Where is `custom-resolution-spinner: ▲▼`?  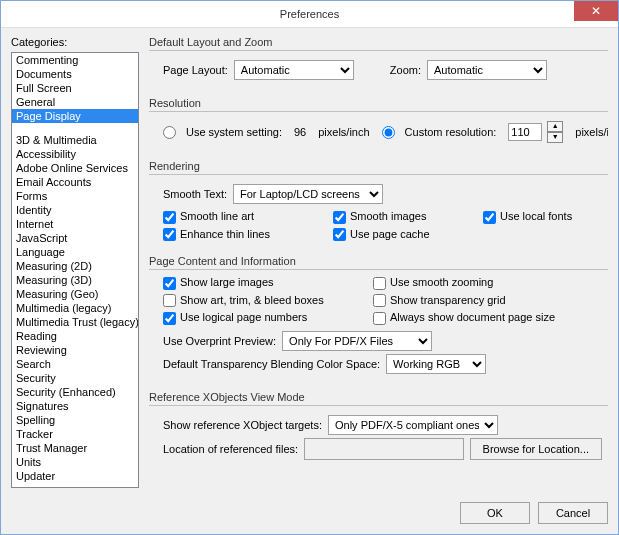
custom-resolution-spinner: ▲▼ is located at coordinates (555, 132).